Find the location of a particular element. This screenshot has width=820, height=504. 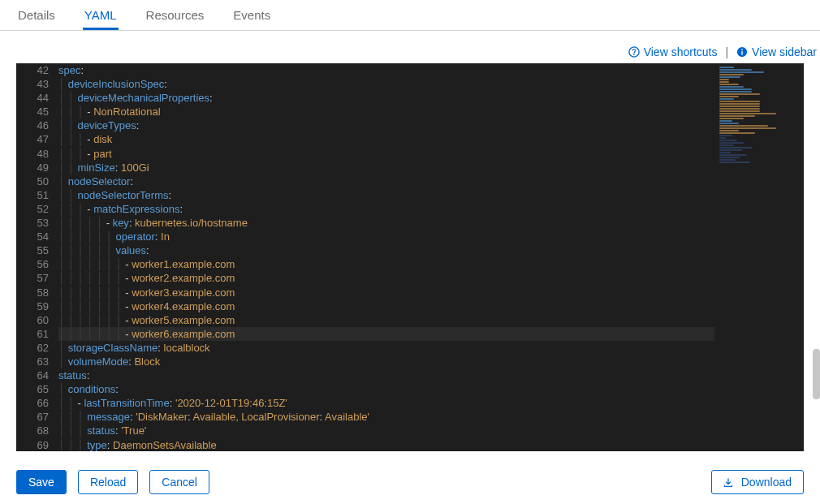

line-number: 48 is located at coordinates (37, 154).